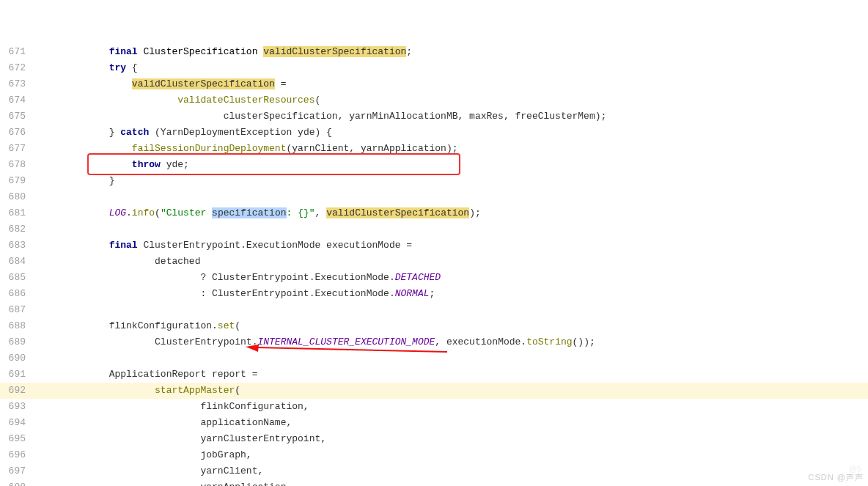 The image size is (868, 486). I want to click on code-line: 677 failSessionDuringDeployment(yarnClie…, so click(434, 149).